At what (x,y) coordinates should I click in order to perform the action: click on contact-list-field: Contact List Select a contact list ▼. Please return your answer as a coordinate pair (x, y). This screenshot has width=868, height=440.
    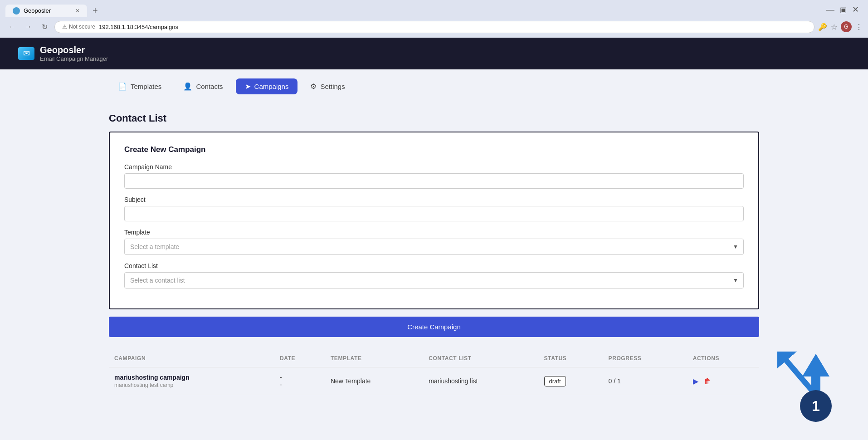
    Looking at the image, I should click on (434, 275).